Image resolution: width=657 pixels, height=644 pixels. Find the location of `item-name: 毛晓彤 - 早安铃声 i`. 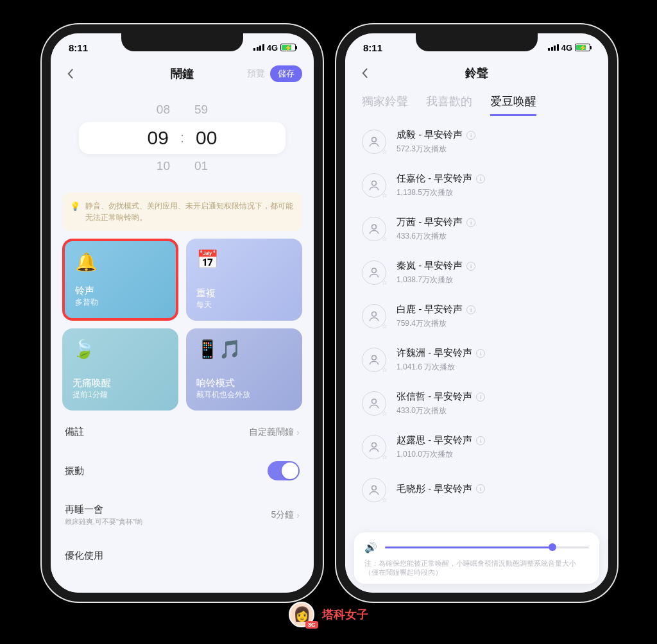

item-name: 毛晓彤 - 早安铃声 i is located at coordinates (441, 489).